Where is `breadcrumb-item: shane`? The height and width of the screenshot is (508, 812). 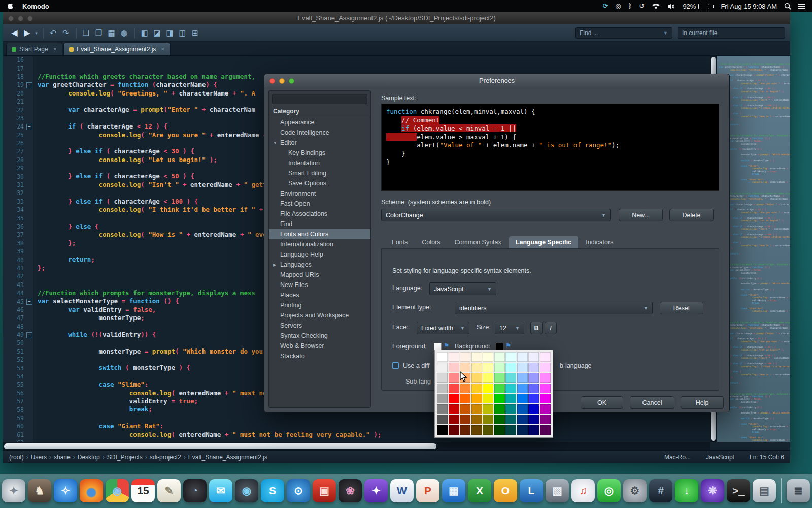 breadcrumb-item: shane is located at coordinates (62, 457).